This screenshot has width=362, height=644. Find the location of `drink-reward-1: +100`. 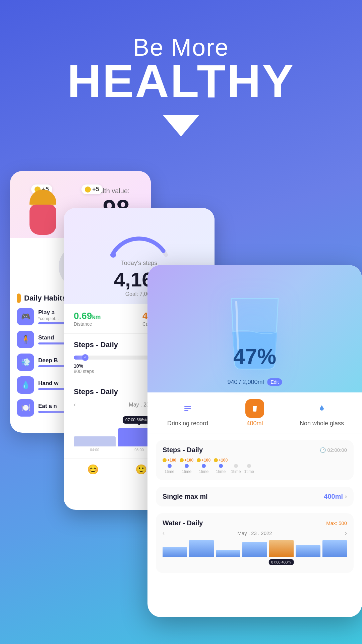

drink-reward-1: +100 is located at coordinates (170, 460).